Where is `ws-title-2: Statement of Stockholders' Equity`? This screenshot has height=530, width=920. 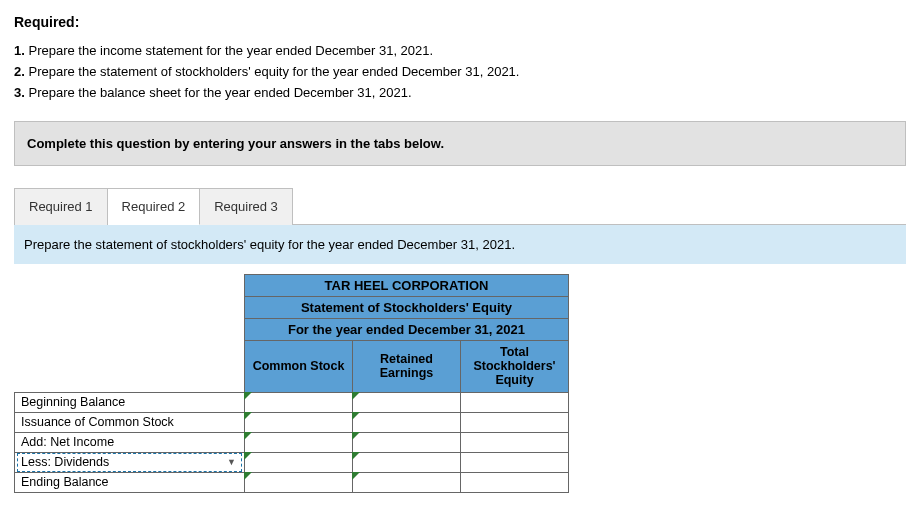
ws-title-2: Statement of Stockholders' Equity is located at coordinates (407, 307).